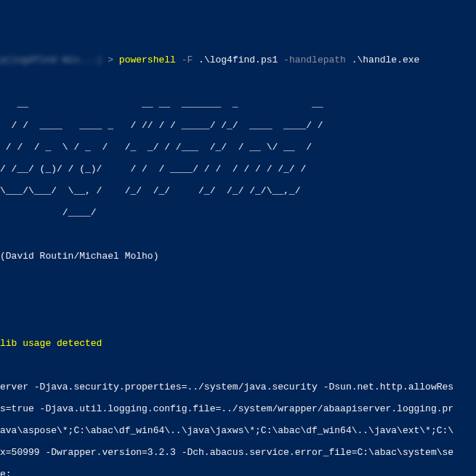 The width and height of the screenshot is (476, 476). Describe the element at coordinates (238, 169) in the screenshot. I see `ascii-banner-4: / /__/ (_)/ / (_)/ / / / ____/ / / / / /…` at that location.